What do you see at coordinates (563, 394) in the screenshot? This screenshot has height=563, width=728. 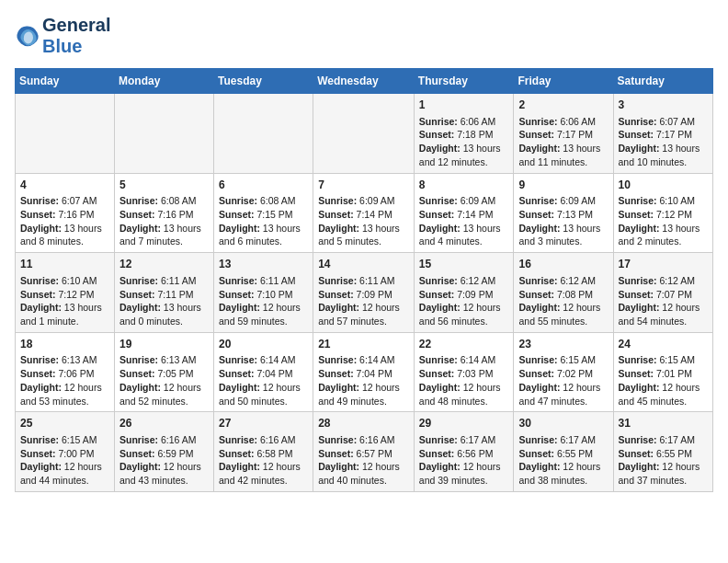 I see `day-info-line: Daylight: 12 hours and 47 minutes.` at bounding box center [563, 394].